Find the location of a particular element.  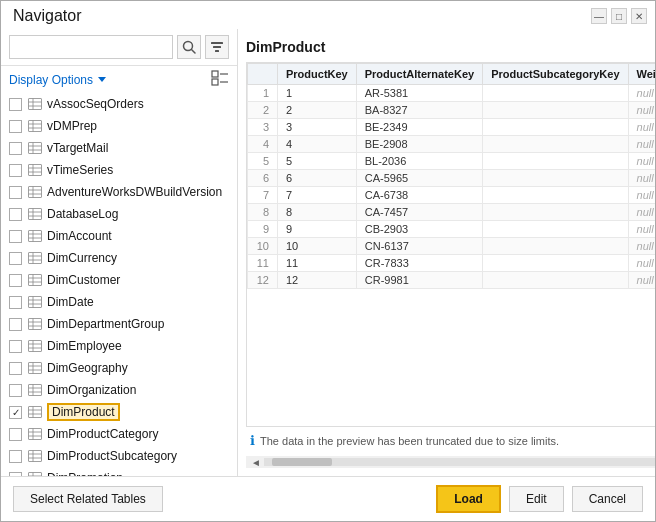

checkbox-AdventureWorksDWBuildVersion is located at coordinates (16, 192).